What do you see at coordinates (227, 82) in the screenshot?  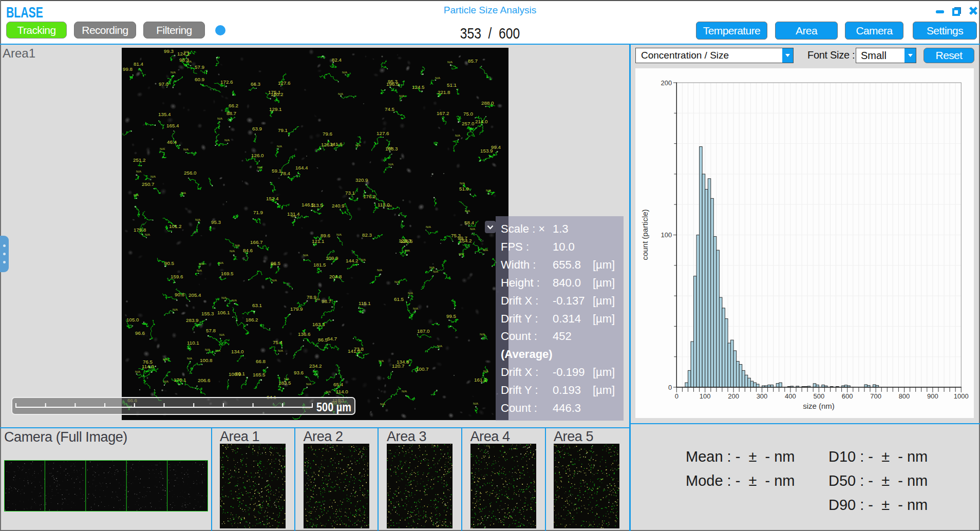 I see `svg-text: 172.6` at bounding box center [227, 82].